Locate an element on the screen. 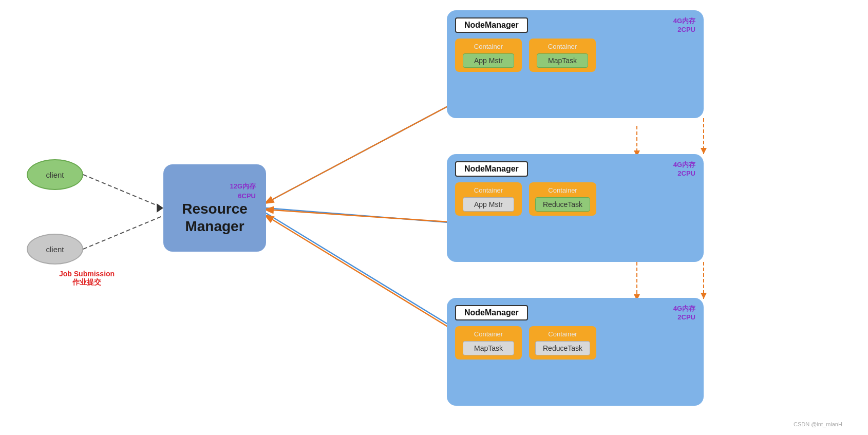  nm1-resource: 4G内存2CPU is located at coordinates (684, 25).